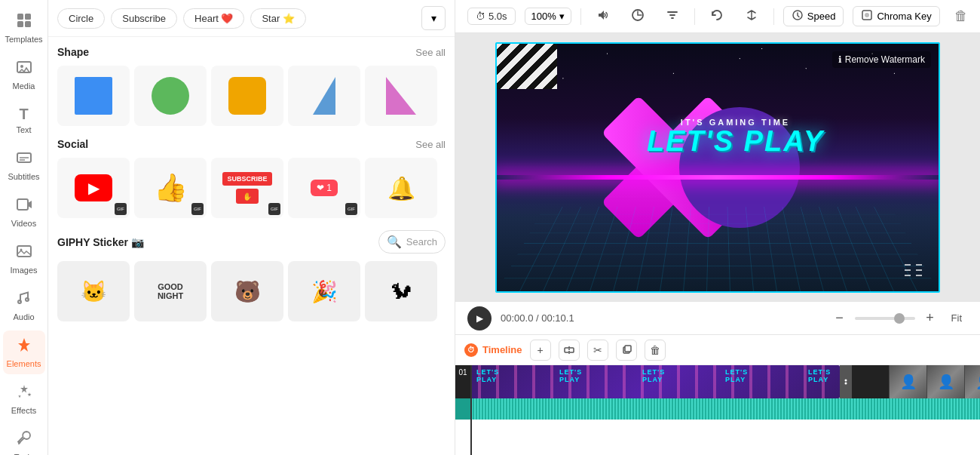 The width and height of the screenshot is (980, 455). I want to click on social-notification: 🔔, so click(401, 188).